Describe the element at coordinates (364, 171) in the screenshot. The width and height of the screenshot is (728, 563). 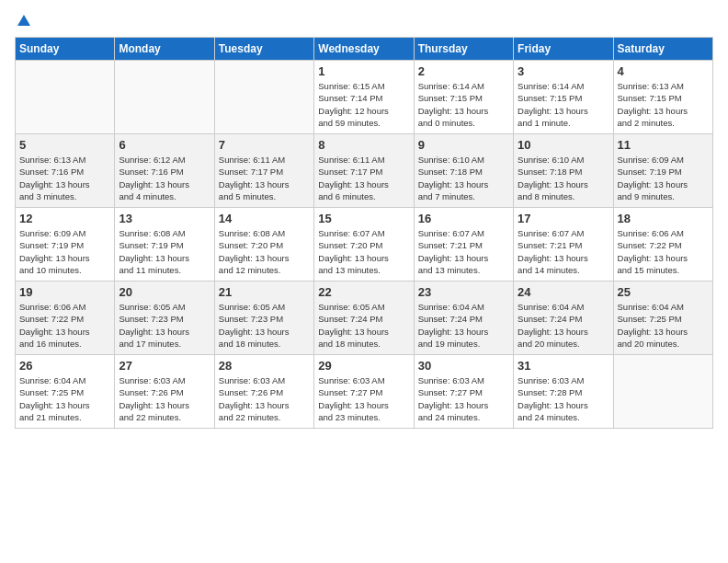
I see `calendar-cell: 8Sunrise: 6:11 AM Sunset: 7:17 PM Daylig…` at that location.